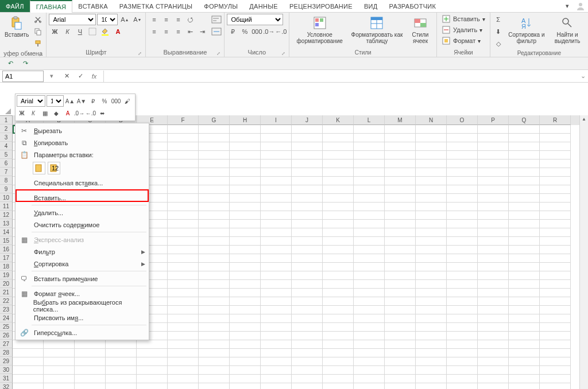 The image size is (588, 389). Describe the element at coordinates (6, 172) in the screenshot. I see `row-header: 7` at that location.